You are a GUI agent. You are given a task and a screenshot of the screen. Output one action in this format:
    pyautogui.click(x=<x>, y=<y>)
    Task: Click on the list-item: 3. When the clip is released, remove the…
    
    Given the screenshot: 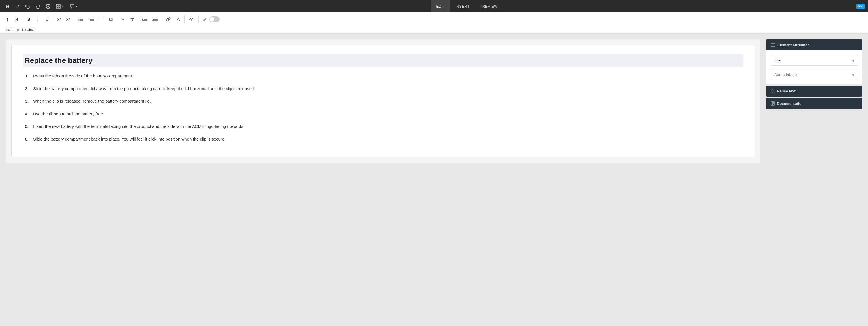 What is the action you would take?
    pyautogui.click(x=383, y=101)
    